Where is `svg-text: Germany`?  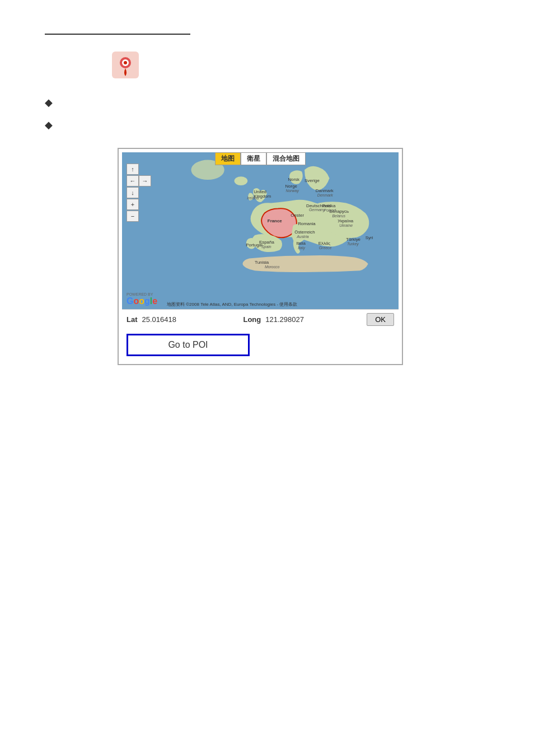
svg-text: Germany is located at coordinates (317, 210).